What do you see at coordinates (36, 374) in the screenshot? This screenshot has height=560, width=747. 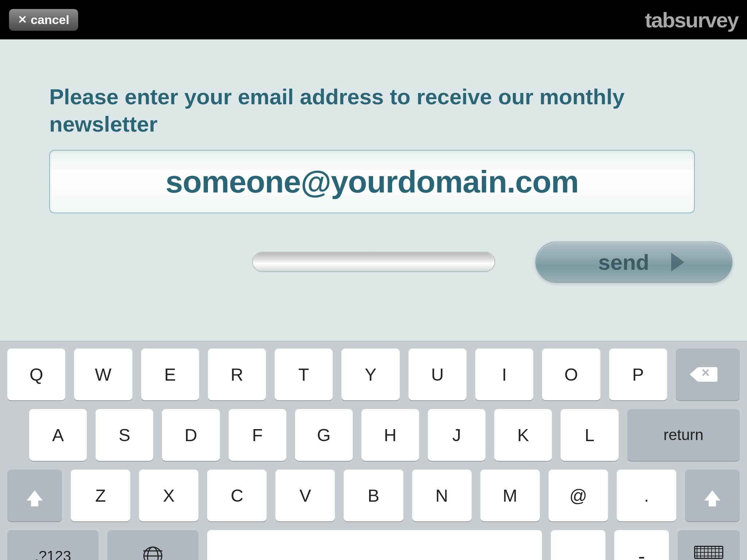 I see `key-q: Q` at bounding box center [36, 374].